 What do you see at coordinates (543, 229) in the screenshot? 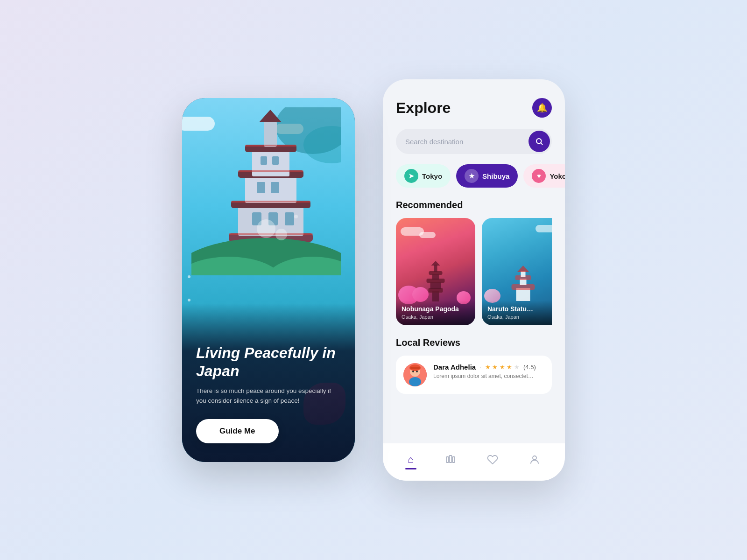
I see `card2-cloud` at bounding box center [543, 229].